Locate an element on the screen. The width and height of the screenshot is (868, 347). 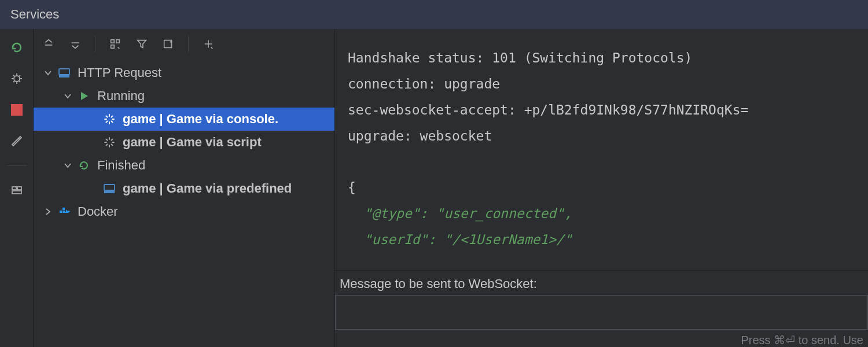
log-json-line: "userId": "/<1UserName1>/" is located at coordinates (460, 239).